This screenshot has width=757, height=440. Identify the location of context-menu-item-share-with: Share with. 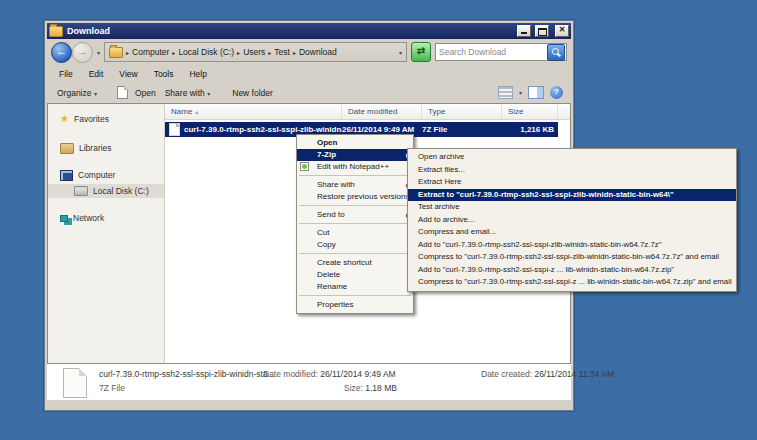
(355, 185).